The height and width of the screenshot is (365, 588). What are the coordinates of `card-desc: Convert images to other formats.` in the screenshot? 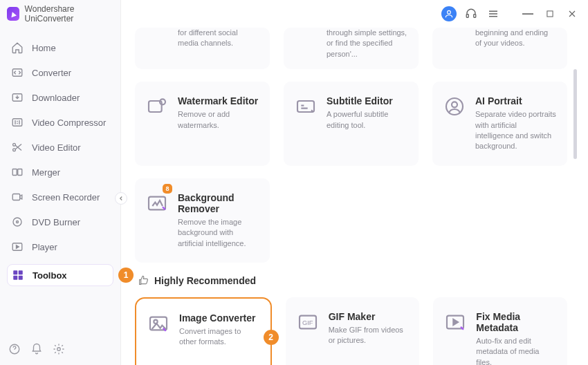 It's located at (219, 337).